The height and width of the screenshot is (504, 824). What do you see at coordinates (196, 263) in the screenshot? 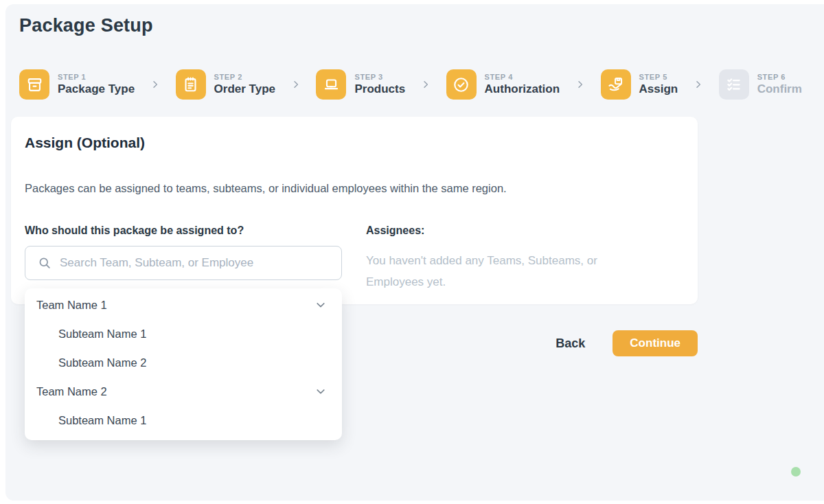
I see `assignee-search-input` at bounding box center [196, 263].